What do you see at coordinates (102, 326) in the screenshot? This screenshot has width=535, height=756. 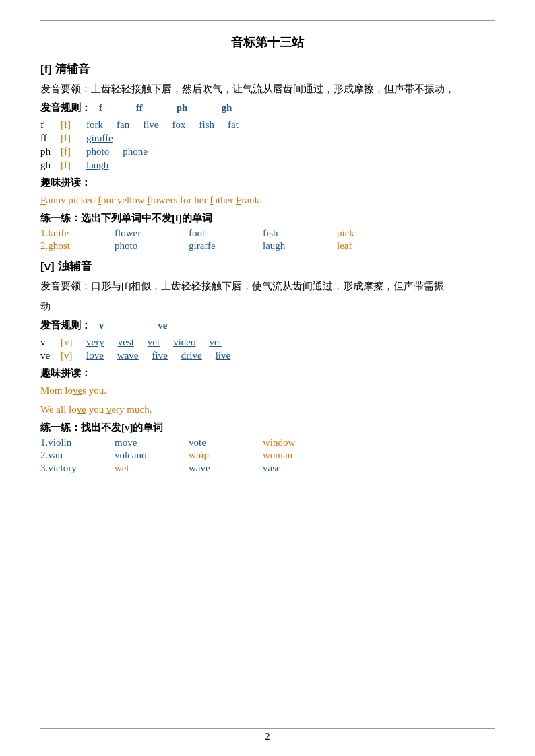 I see `v-rule-v: v` at bounding box center [102, 326].